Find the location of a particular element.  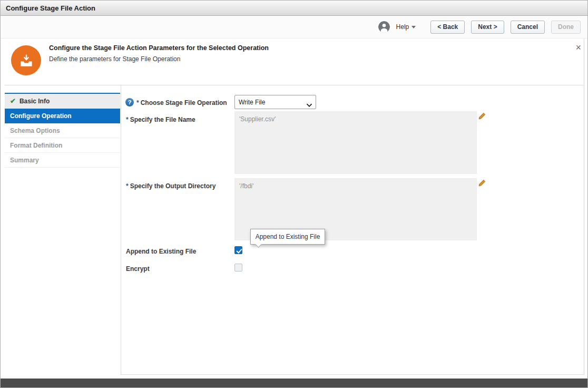

close-icon: × is located at coordinates (579, 47).